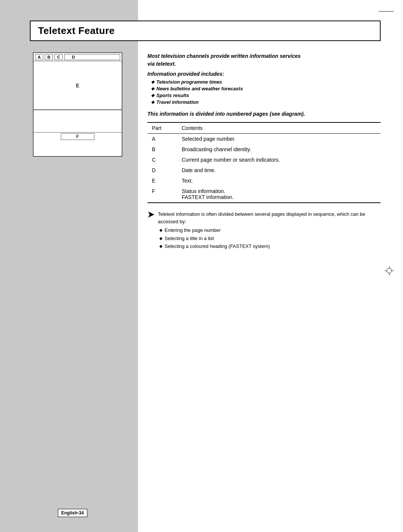 The image size is (403, 532). Describe the element at coordinates (266, 96) in the screenshot. I see `bullet-item: Sports results` at that location.